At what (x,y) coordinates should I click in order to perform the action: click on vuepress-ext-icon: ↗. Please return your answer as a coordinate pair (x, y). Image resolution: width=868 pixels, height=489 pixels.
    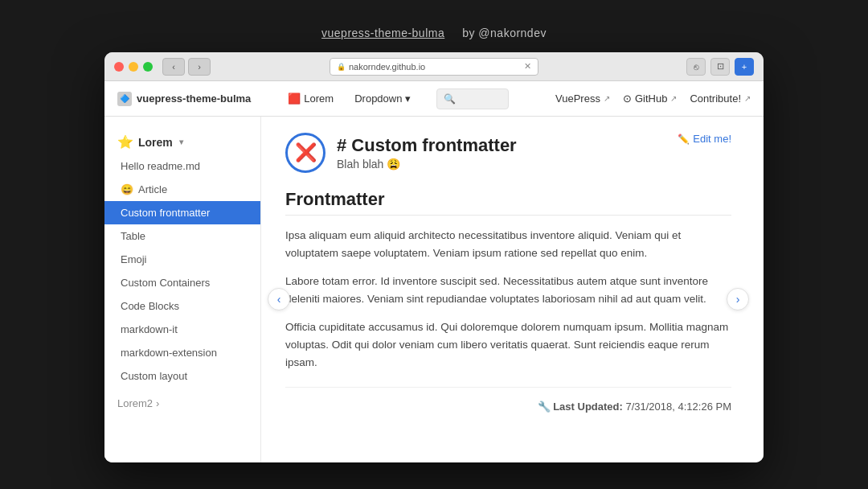
    Looking at the image, I should click on (607, 98).